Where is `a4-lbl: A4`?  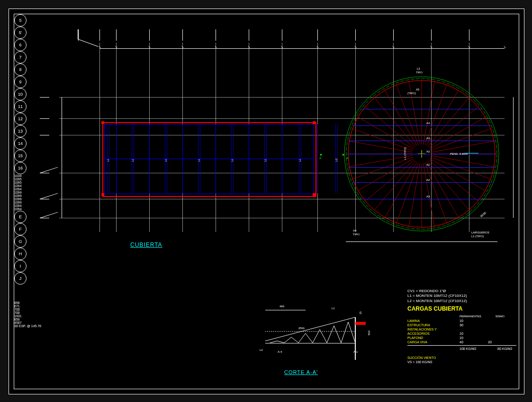
a4-lbl: A4 is located at coordinates (354, 231).